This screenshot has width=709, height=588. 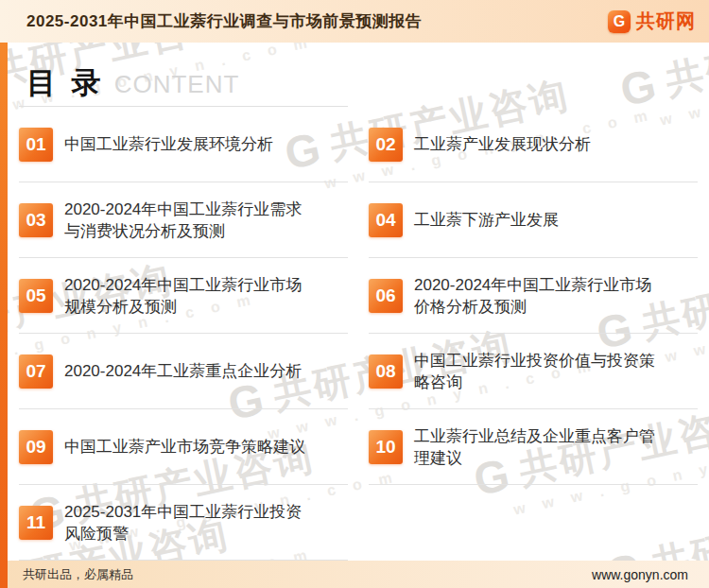 I want to click on left-accent-stripe, so click(x=4, y=316).